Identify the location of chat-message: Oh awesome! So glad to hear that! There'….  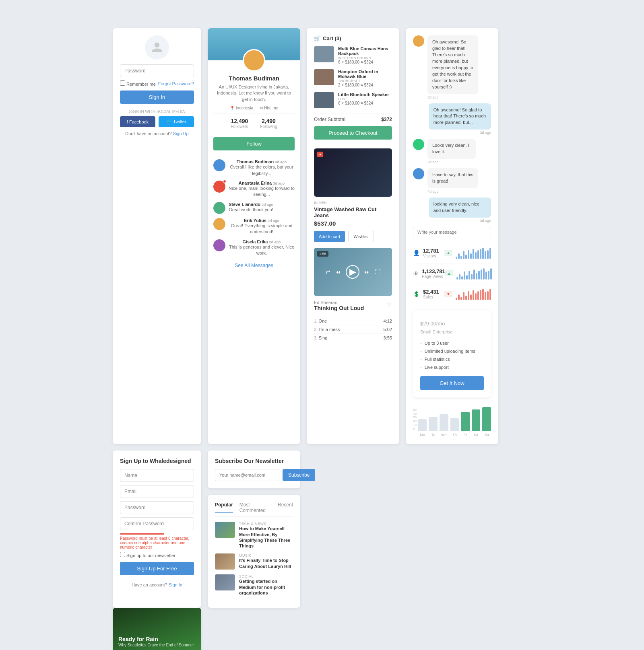
(452, 68).